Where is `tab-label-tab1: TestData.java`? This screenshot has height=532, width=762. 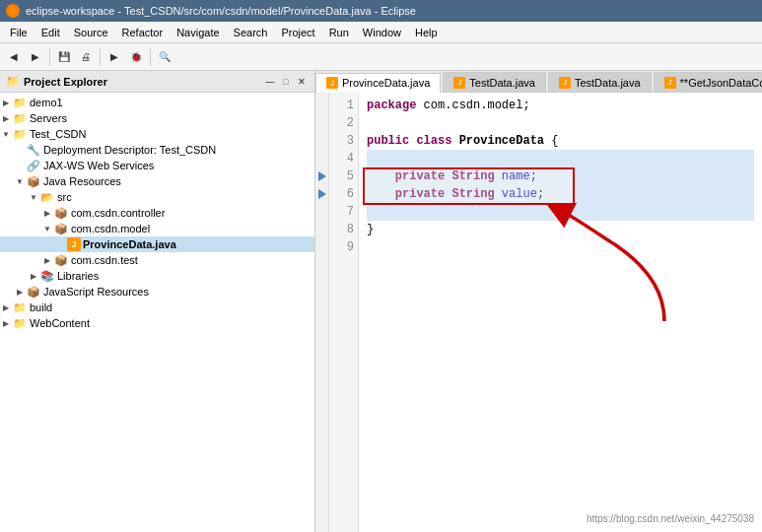 tab-label-tab1: TestData.java is located at coordinates (503, 83).